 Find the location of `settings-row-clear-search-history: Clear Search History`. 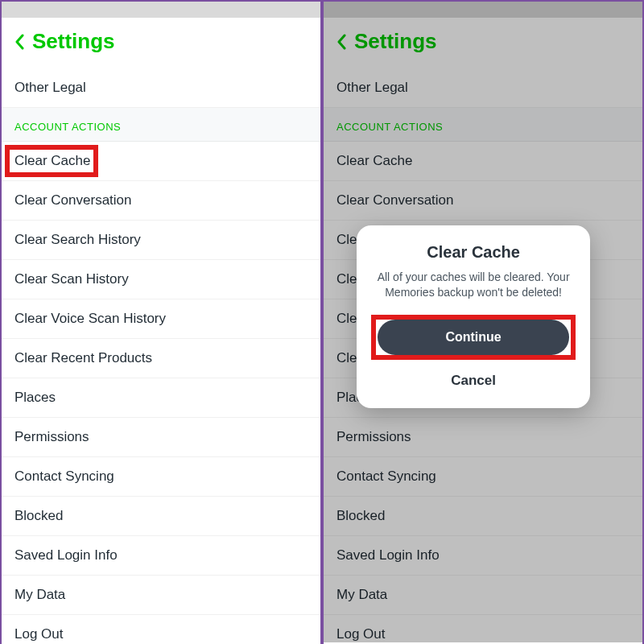

settings-row-clear-search-history: Clear Search History is located at coordinates (161, 240).